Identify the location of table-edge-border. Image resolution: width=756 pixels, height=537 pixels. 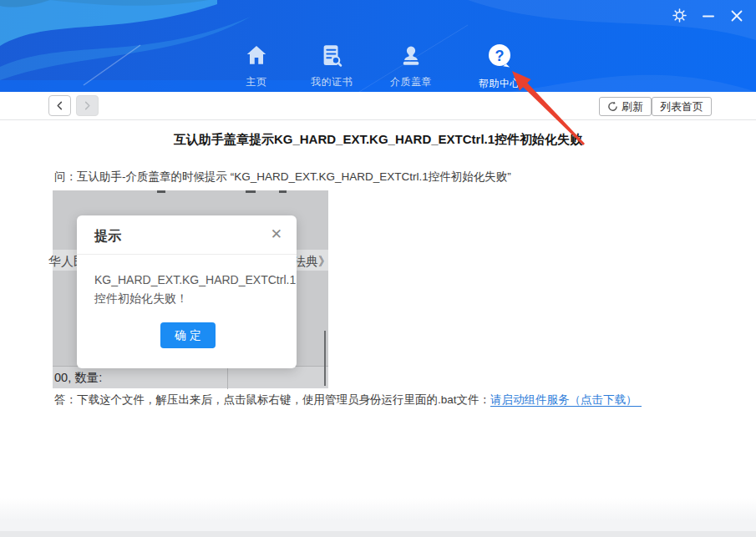
(325, 358).